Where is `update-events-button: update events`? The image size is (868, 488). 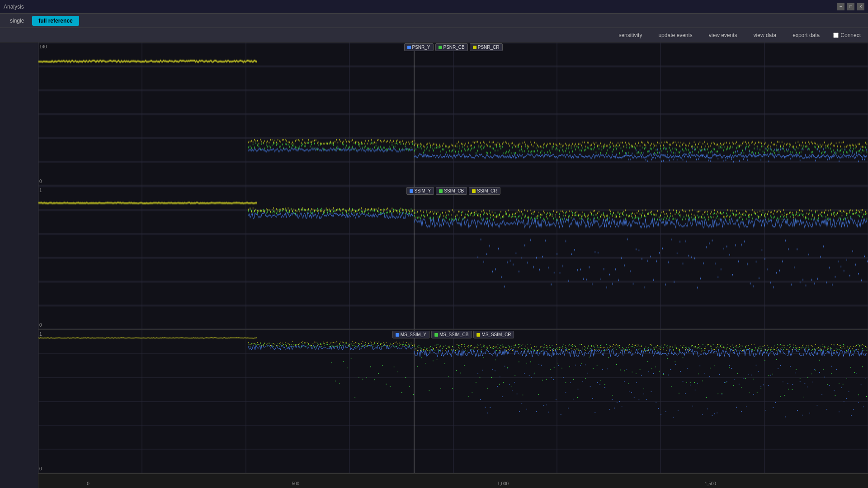
update-events-button: update events is located at coordinates (675, 35).